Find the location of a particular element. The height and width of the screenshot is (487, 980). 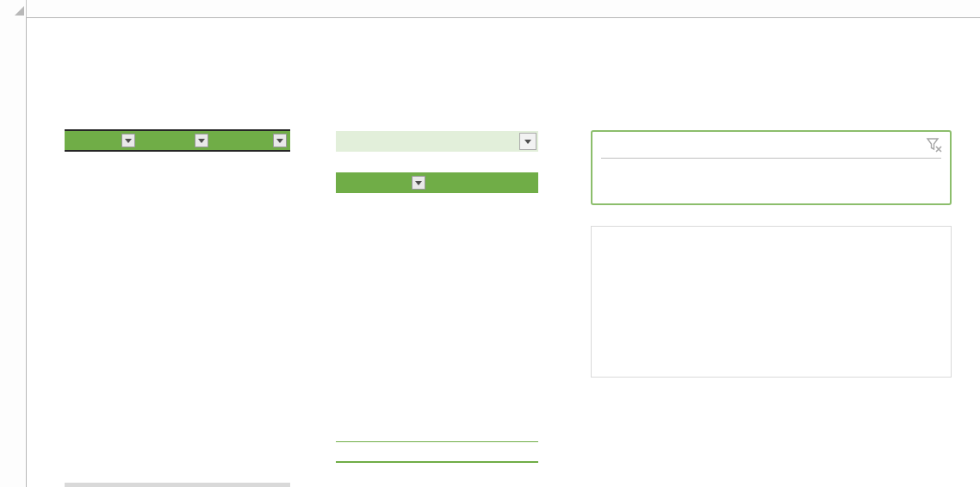

region-slicer is located at coordinates (772, 167).